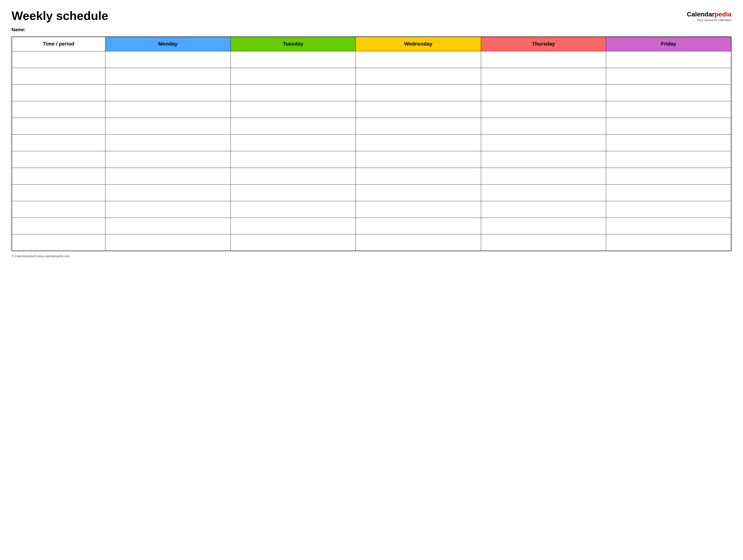 The height and width of the screenshot is (560, 743). What do you see at coordinates (293, 93) in the screenshot?
I see `cell-row2-col2` at bounding box center [293, 93].